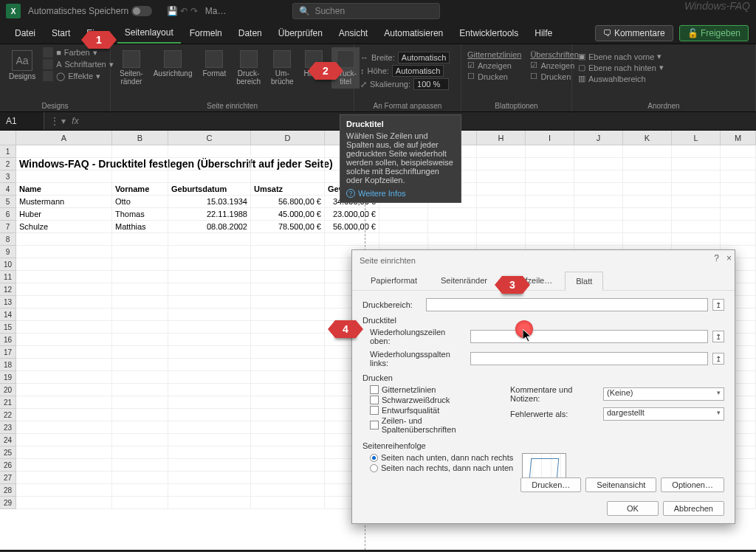 The image size is (756, 552). Describe the element at coordinates (216, 11) in the screenshot. I see `doc-title: Ma…` at that location.